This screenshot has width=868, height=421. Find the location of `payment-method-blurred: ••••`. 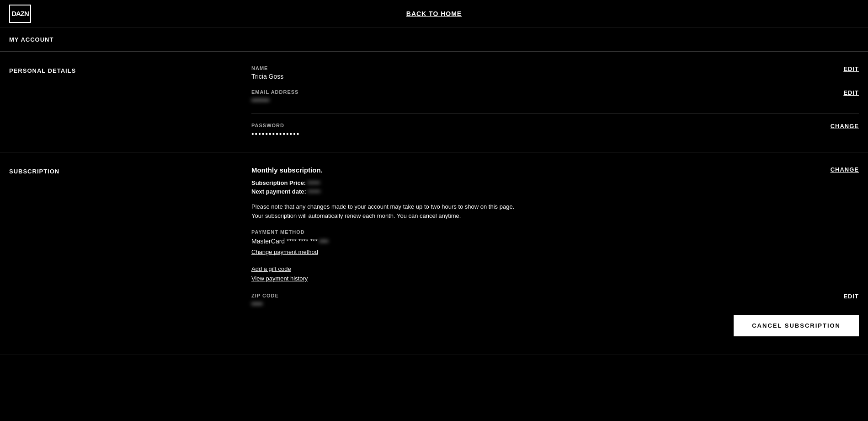

payment-method-blurred: •••• is located at coordinates (324, 241).